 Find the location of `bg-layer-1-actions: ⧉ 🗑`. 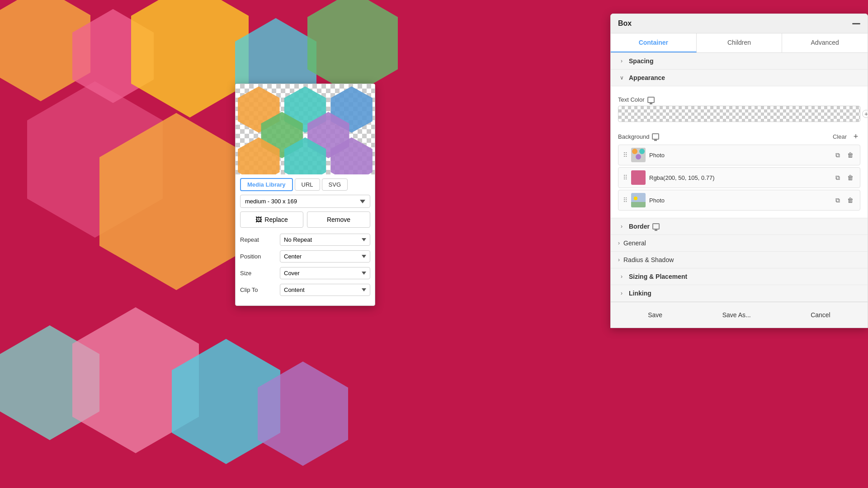

bg-layer-1-actions: ⧉ 🗑 is located at coordinates (844, 155).